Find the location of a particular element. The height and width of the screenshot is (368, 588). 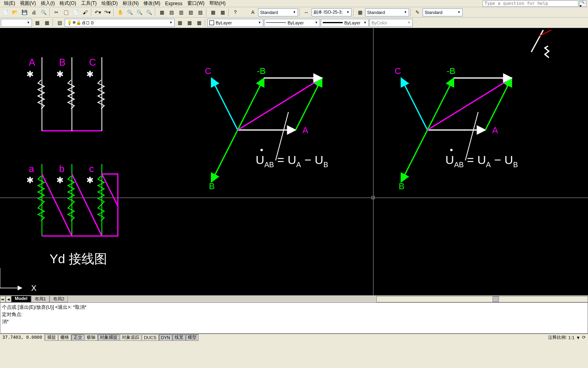

menu-view: 视图(V) is located at coordinates (28, 3).